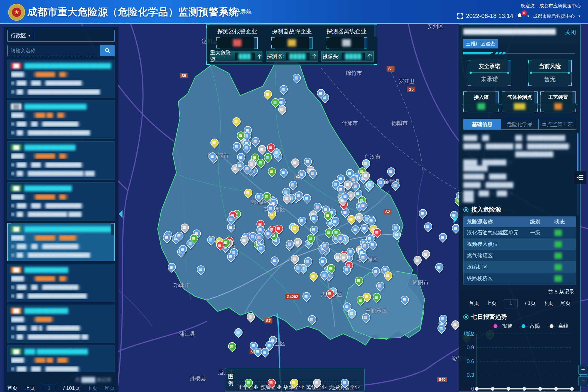 This screenshot has width=588, height=392. Describe the element at coordinates (482, 124) in the screenshot. I see `tab-0: 基础信息` at that location.